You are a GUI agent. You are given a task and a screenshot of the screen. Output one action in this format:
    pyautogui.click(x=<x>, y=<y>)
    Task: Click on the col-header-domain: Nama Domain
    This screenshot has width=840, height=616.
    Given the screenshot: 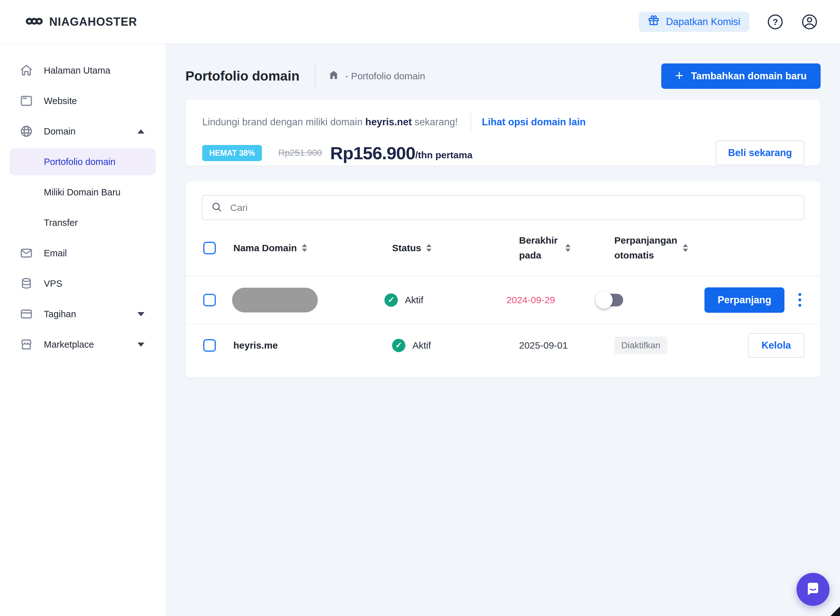 What is the action you would take?
    pyautogui.click(x=265, y=248)
    